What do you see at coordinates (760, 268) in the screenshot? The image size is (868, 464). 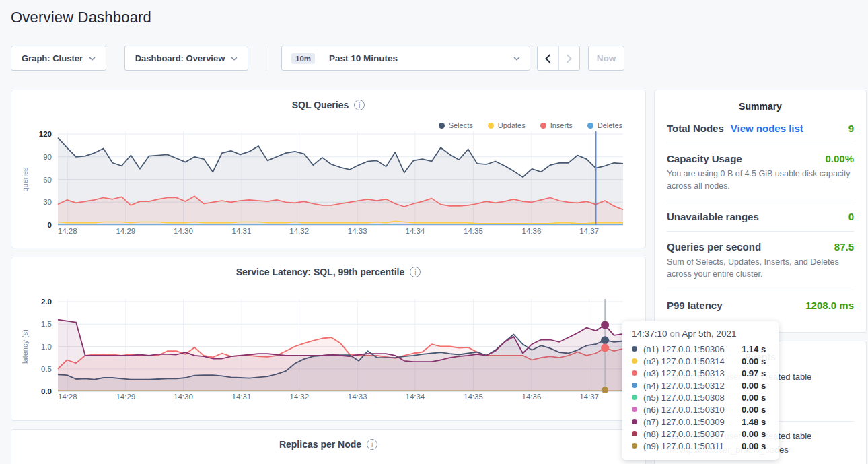 I see `summary-row-description: Sum of Selects, Updates, Inserts, and De…` at bounding box center [760, 268].